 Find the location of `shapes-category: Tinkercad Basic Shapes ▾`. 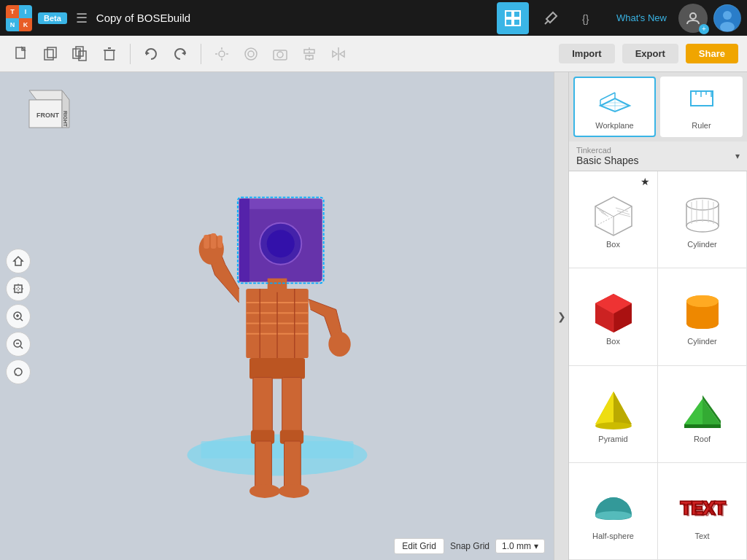

shapes-category: Tinkercad Basic Shapes ▾ is located at coordinates (658, 156).